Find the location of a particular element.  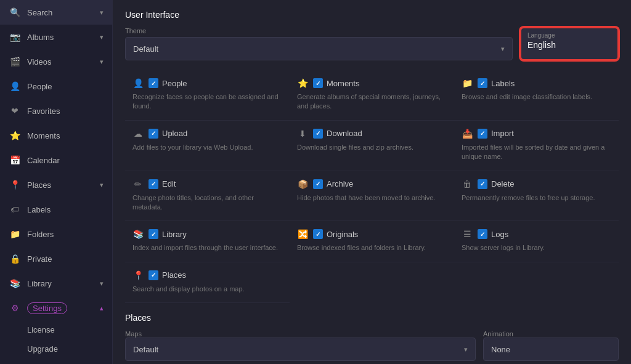

sidebar-item-albums: 📷 Albums ▾ is located at coordinates (56, 37).